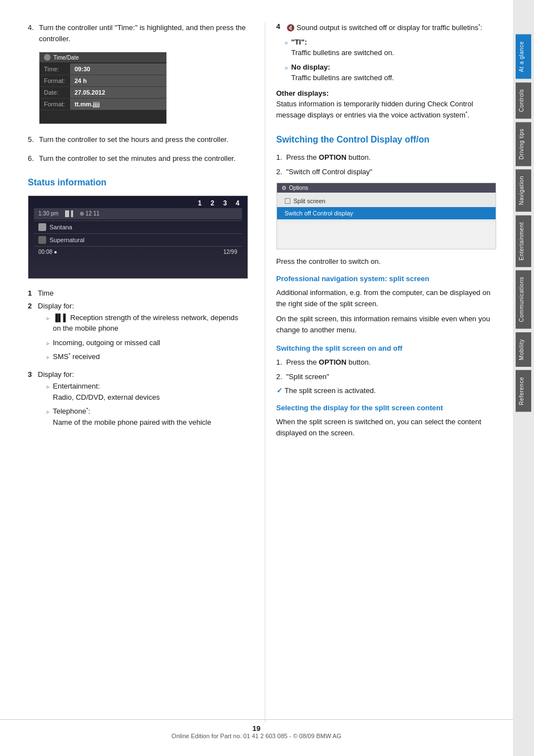  Describe the element at coordinates (138, 33) in the screenshot. I see `step-4: 4. Turn the controller until "Time:" is …` at that location.